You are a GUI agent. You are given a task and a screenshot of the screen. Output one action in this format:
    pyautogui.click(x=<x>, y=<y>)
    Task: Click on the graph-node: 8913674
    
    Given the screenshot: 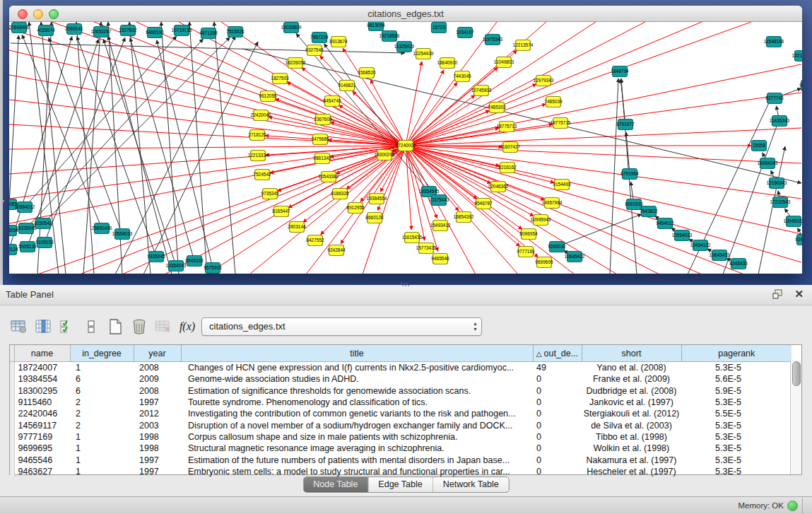 What is the action you would take?
    pyautogui.click(x=339, y=42)
    